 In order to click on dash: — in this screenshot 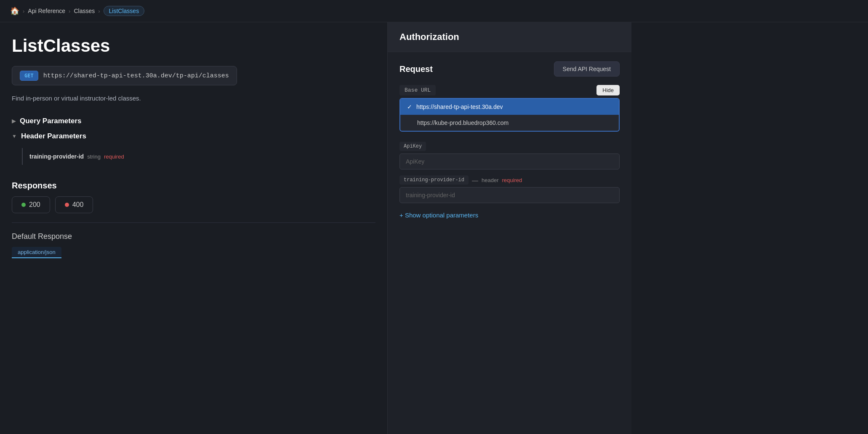, I will do `click(475, 180)`.